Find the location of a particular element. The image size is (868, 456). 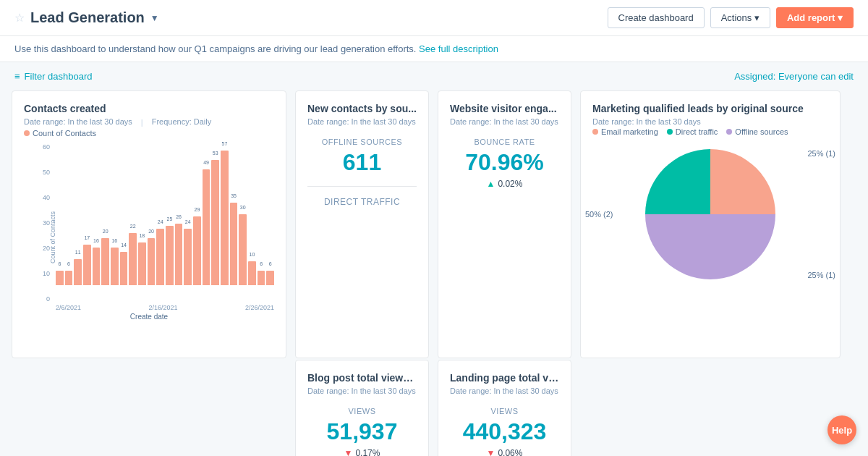

bar-value-label-2: 11 is located at coordinates (78, 252).